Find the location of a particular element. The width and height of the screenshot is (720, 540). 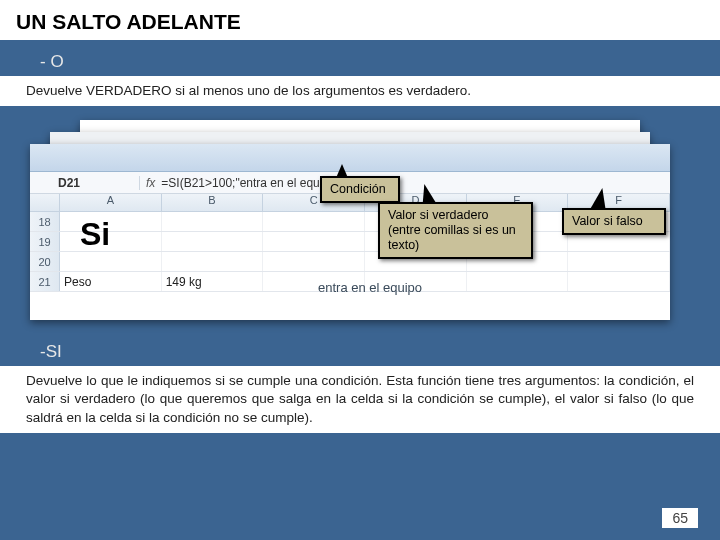

callout-verdadero: Valor si verdadero (entre comillas si es… is located at coordinates (456, 230).